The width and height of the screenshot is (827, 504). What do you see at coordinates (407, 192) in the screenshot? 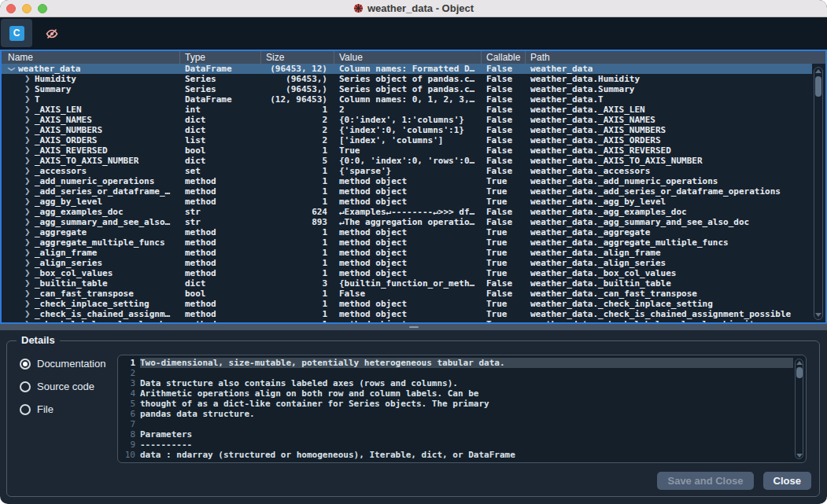
I see `table-row: ❯_add_series_or_dataframe_…method1method…` at bounding box center [407, 192].